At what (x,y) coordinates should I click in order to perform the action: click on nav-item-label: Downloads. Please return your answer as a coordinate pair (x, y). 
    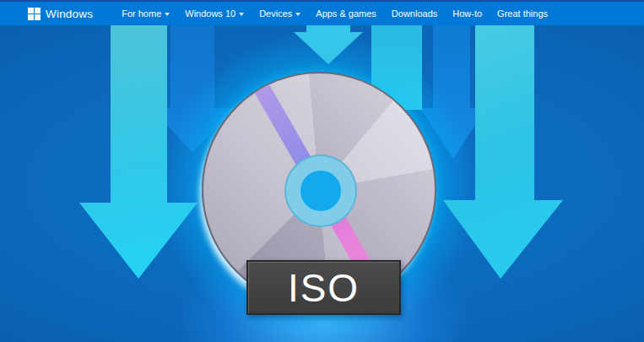
    Looking at the image, I should click on (414, 14).